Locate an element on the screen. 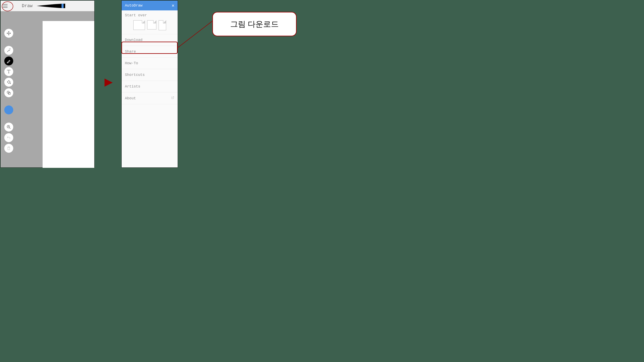 This screenshot has width=644, height=362. menu-item-label: Share is located at coordinates (130, 52).